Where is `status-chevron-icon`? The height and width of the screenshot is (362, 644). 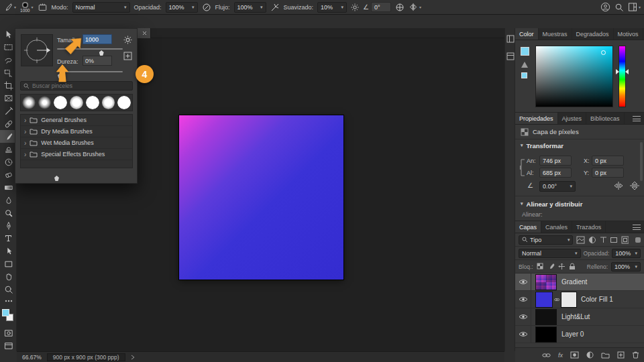 status-chevron-icon is located at coordinates (133, 357).